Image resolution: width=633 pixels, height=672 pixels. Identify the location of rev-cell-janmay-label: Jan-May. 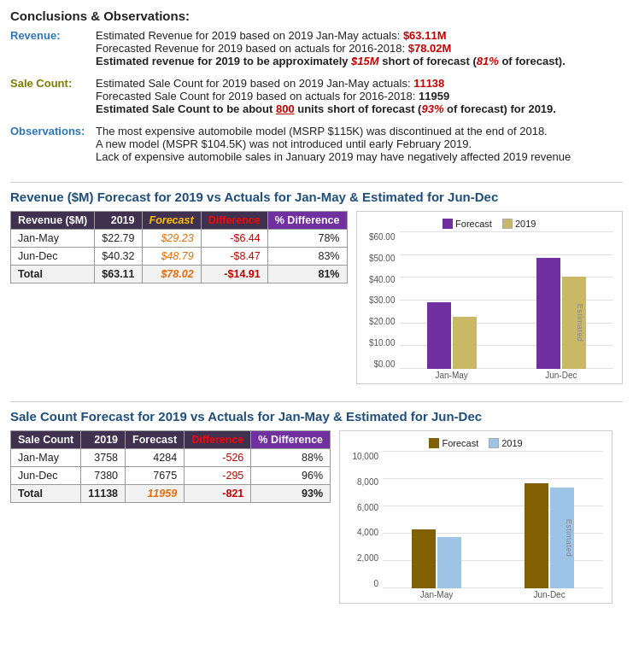
(53, 239).